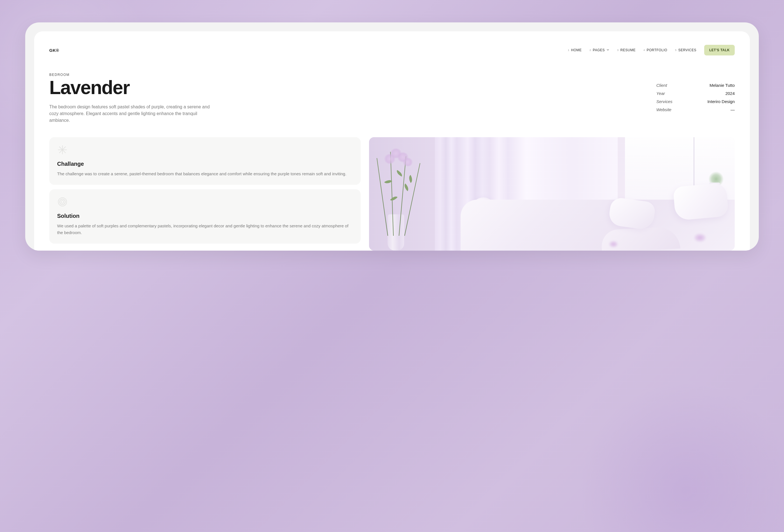 Image resolution: width=784 pixels, height=532 pixels. I want to click on nav-pages: 2 PAGES, so click(599, 50).